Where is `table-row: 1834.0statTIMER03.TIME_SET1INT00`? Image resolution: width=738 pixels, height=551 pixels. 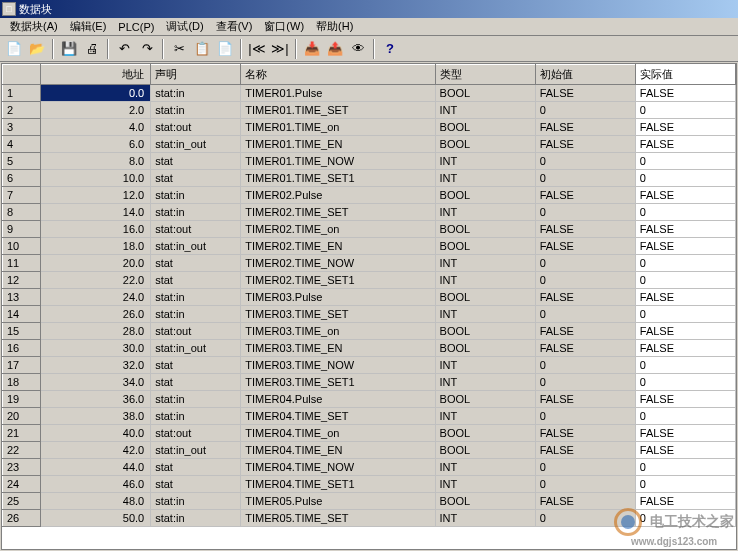 table-row: 1834.0statTIMER03.TIME_SET1INT00 is located at coordinates (370, 382).